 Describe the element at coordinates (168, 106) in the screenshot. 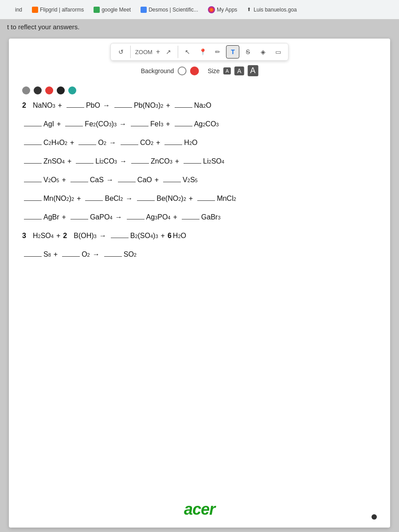

I see `plus-1b: +` at that location.